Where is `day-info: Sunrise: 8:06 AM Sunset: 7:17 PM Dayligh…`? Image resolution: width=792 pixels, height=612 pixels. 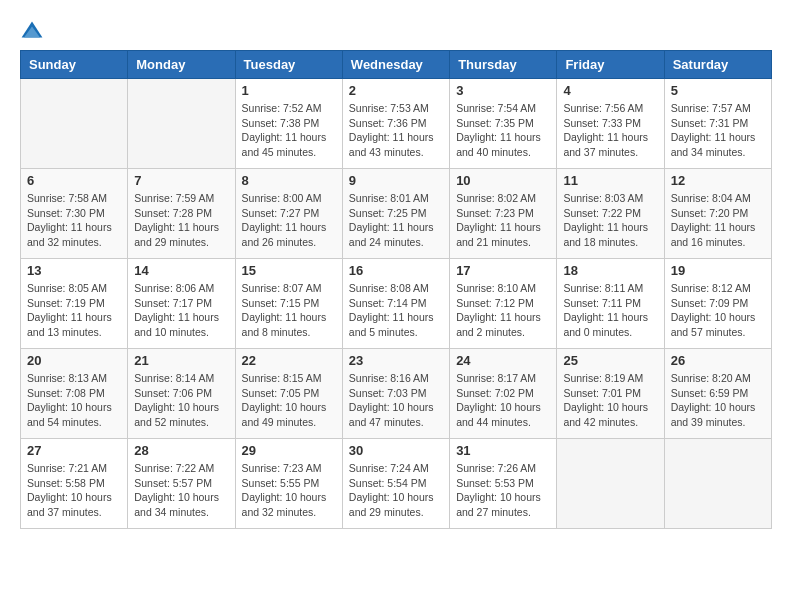 day-info: Sunrise: 8:06 AM Sunset: 7:17 PM Dayligh… is located at coordinates (181, 310).